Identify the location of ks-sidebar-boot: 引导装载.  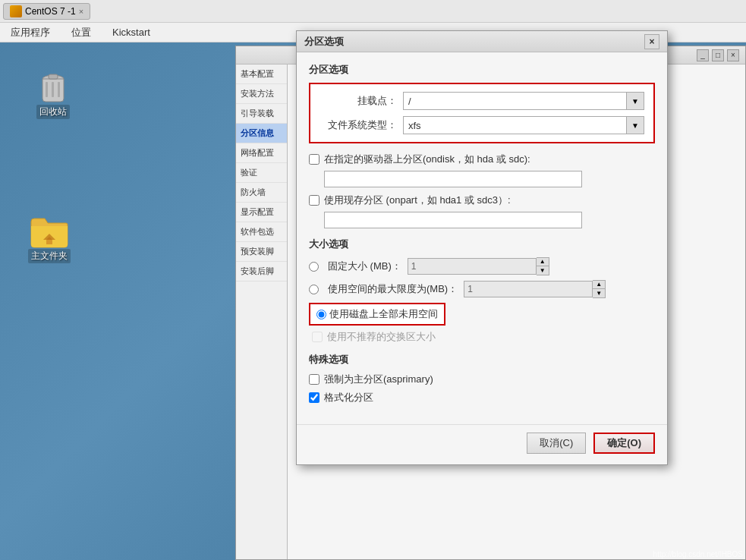
(261, 114).